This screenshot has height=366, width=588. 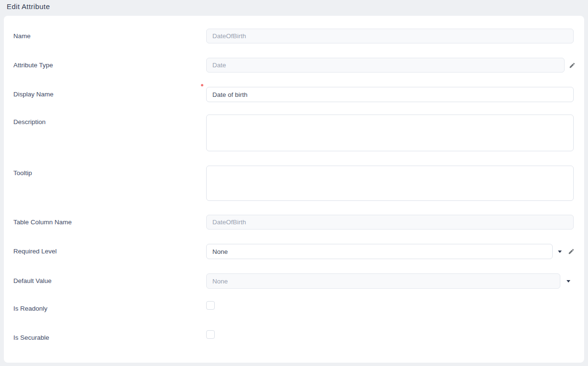 What do you see at coordinates (294, 65) in the screenshot?
I see `form-row-attribute-type: Attribute Type` at bounding box center [294, 65].